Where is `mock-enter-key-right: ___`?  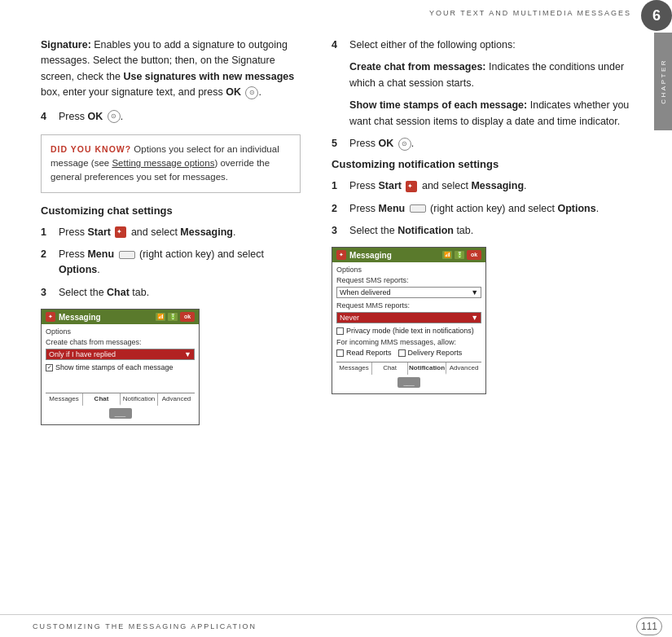 mock-enter-key-right: ___ is located at coordinates (409, 383).